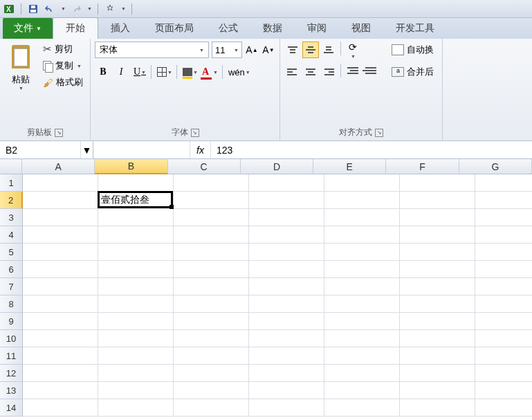  Describe the element at coordinates (504, 201) in the screenshot. I see `cell-G2` at that location.